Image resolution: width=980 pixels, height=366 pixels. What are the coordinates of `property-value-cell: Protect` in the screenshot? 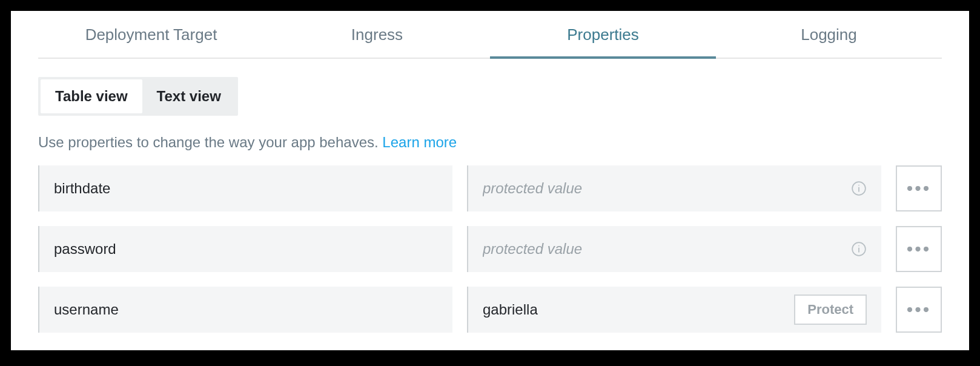 It's located at (674, 310).